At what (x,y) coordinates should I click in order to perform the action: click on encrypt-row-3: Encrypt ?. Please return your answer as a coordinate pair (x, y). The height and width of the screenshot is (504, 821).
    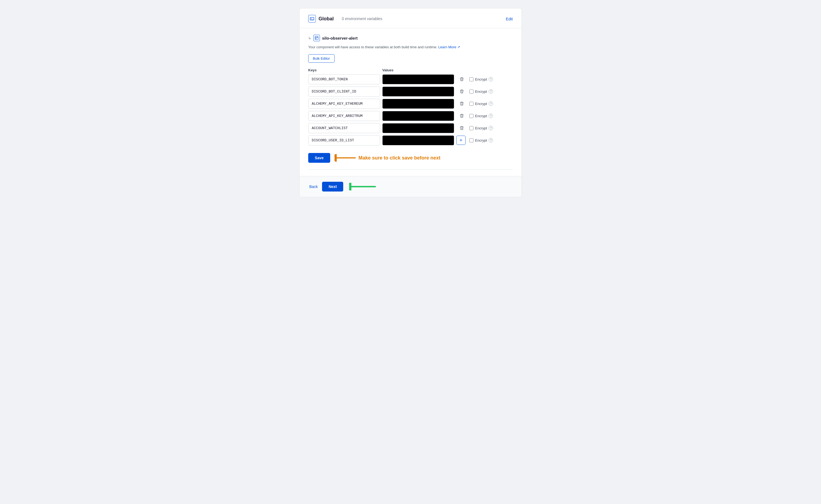
    Looking at the image, I should click on (491, 116).